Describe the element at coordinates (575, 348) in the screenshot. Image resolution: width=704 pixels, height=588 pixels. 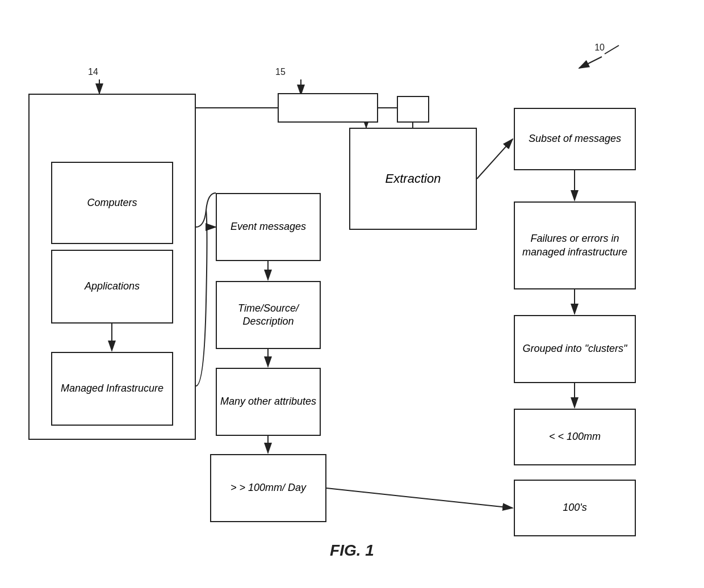
I see `grouped-label: Grouped into "clusters"` at that location.